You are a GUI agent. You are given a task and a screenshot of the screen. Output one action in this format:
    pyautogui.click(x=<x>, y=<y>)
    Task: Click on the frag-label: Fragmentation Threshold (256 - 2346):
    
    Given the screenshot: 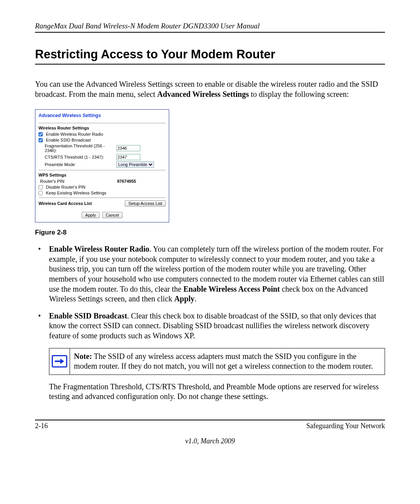 What is the action you would take?
    pyautogui.click(x=77, y=148)
    